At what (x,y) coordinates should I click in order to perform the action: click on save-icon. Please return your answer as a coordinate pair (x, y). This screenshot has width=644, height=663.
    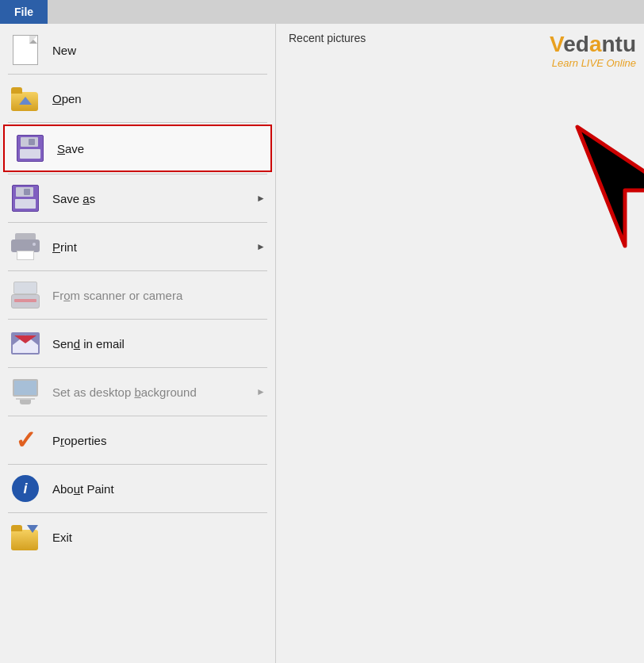
    Looking at the image, I should click on (30, 148).